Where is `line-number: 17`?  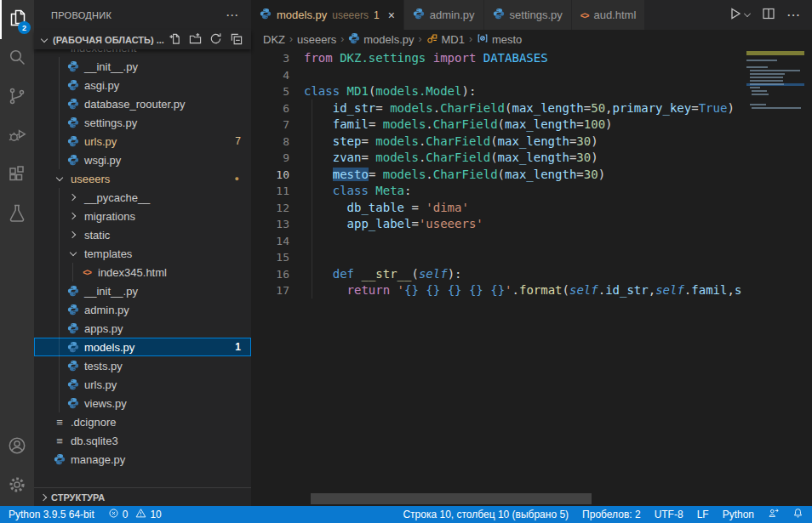 line-number: 17 is located at coordinates (277, 291).